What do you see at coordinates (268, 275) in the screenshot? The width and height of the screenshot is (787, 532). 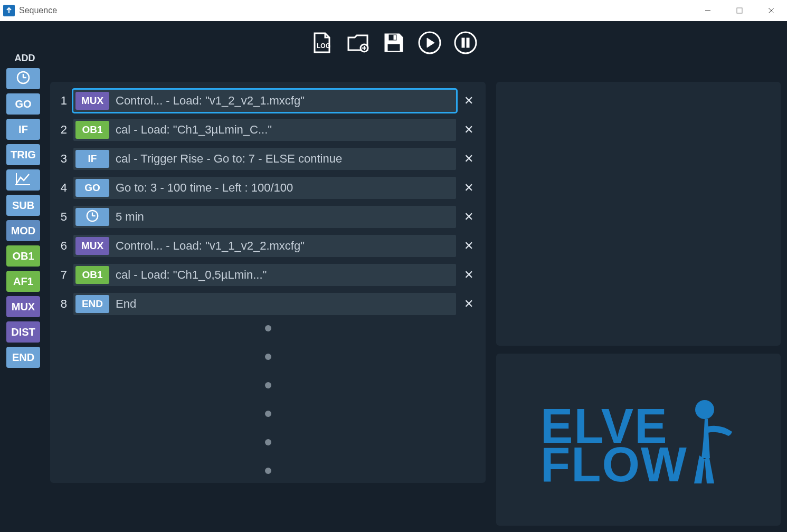 I see `step-row: 7OB1cal - Load: "Ch1_0,5µLmin..."✕` at bounding box center [268, 275].